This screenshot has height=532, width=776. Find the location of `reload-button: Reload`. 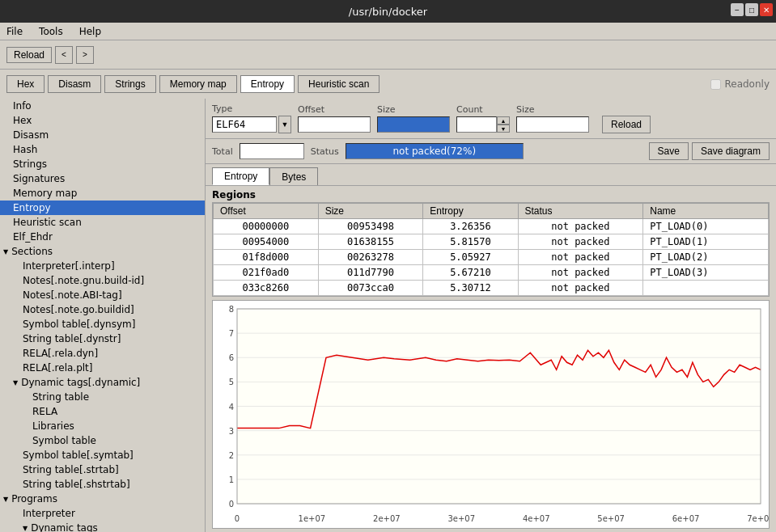

reload-button: Reload is located at coordinates (29, 55).